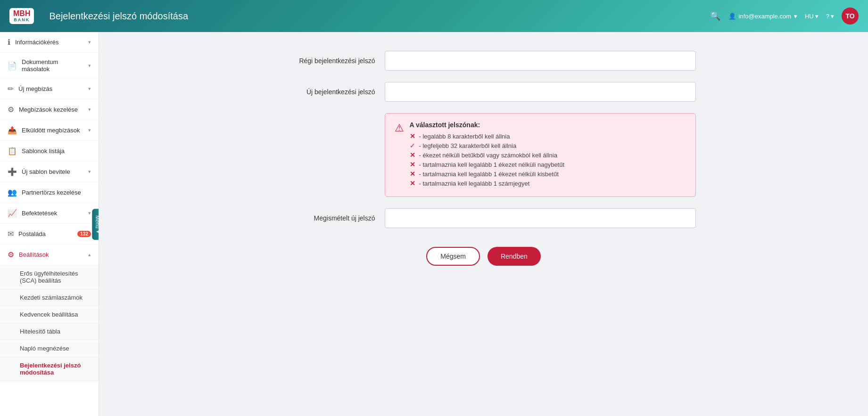 This screenshot has width=868, height=416. I want to click on sidebar-sub-kedvencek: Kedvencek beállítása, so click(49, 315).